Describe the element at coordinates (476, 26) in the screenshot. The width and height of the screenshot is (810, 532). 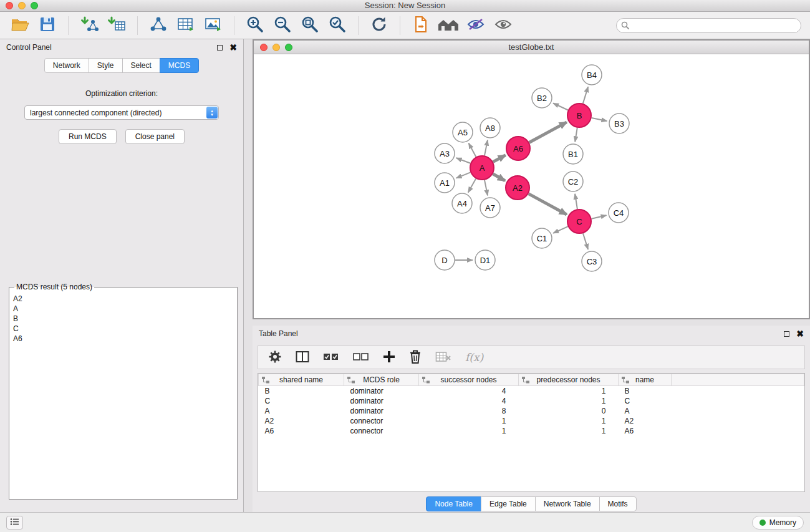
I see `graphics-details-button` at that location.